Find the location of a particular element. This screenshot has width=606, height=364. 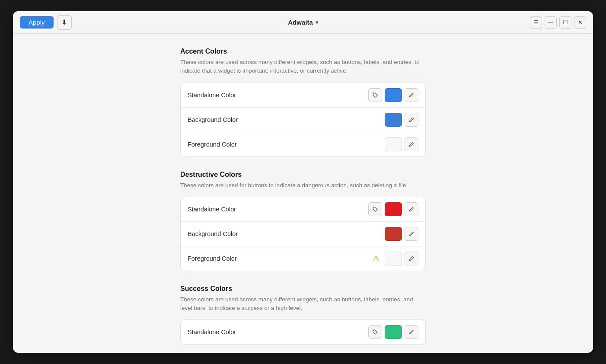

color-row-accent-0: Standalone Color is located at coordinates (303, 95).